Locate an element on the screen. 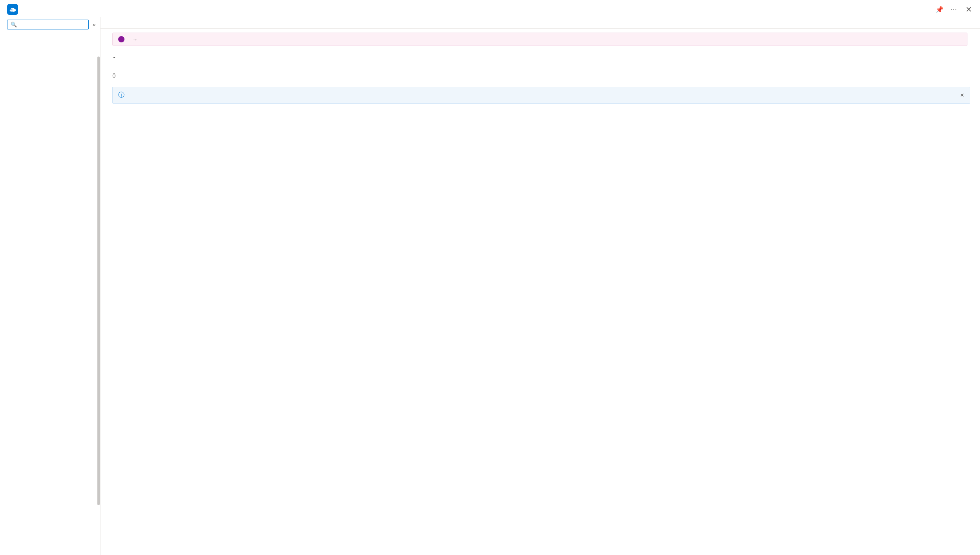  tab-bar is located at coordinates (541, 111).